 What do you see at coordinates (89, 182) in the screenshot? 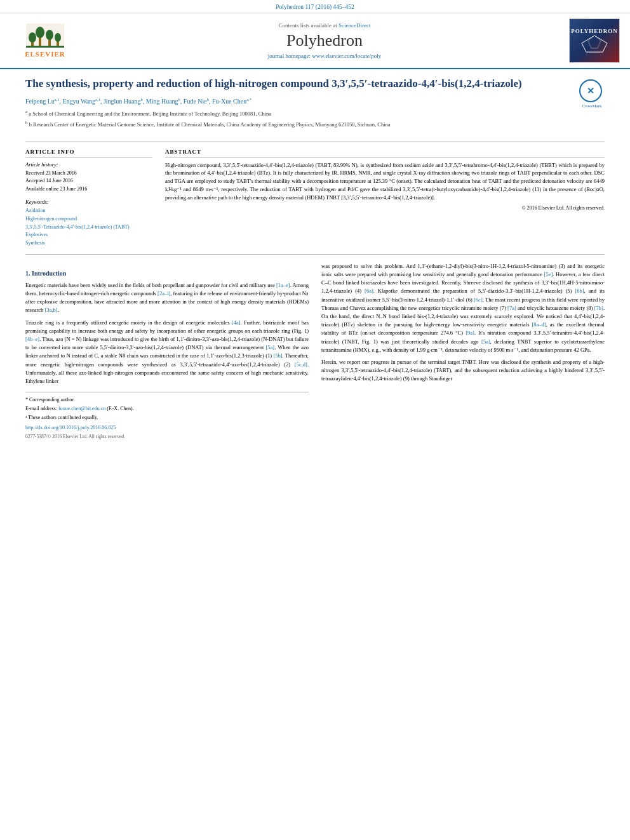
I see `article-dates: Received 23 March 2016 Accepted 14 June …` at bounding box center [89, 182].